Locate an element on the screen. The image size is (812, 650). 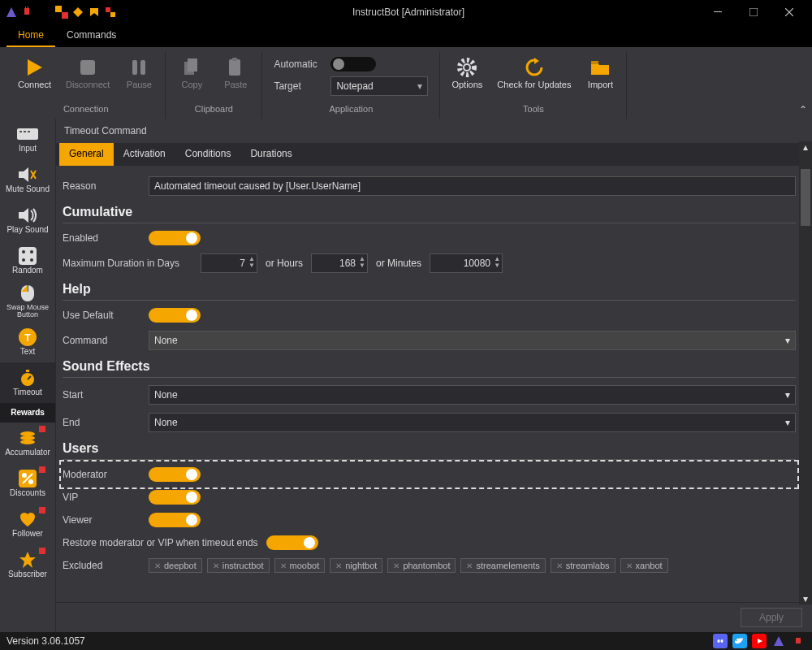
minutes-input: 10080▲▼ is located at coordinates (466, 263).